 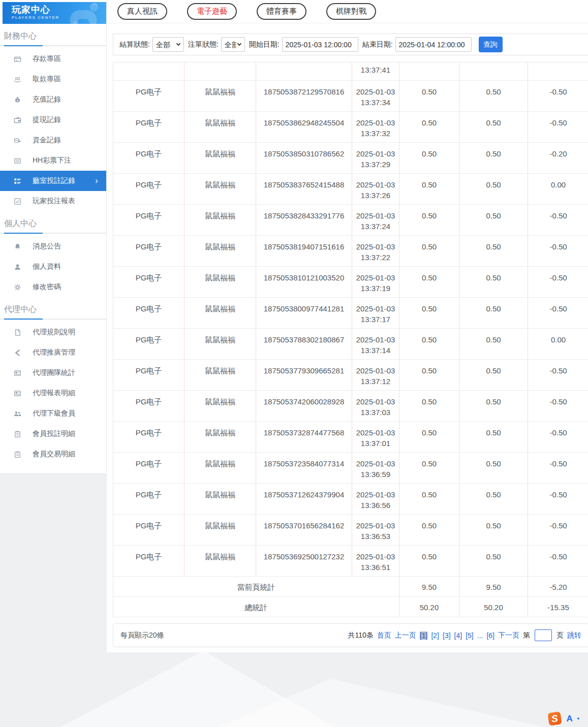 What do you see at coordinates (53, 181) in the screenshot?
I see `sidebar-item-room-bet-record: 廳室投註記錄›` at bounding box center [53, 181].